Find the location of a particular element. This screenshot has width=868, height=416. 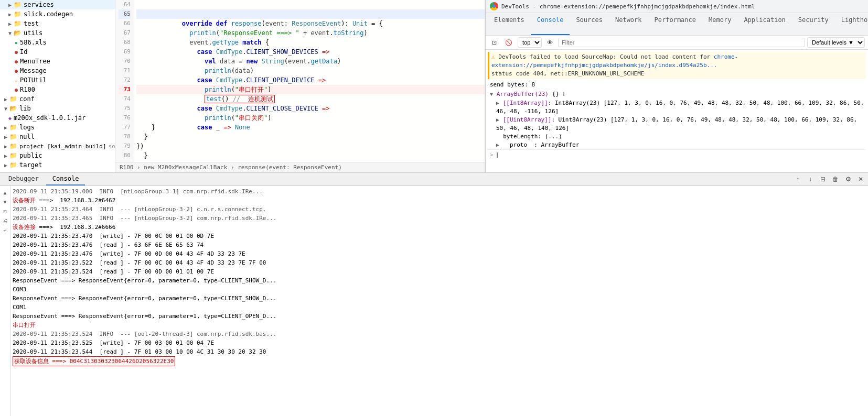

log-line-5: 设备连接 ===> 192.168.3.2#6666 is located at coordinates (440, 227).